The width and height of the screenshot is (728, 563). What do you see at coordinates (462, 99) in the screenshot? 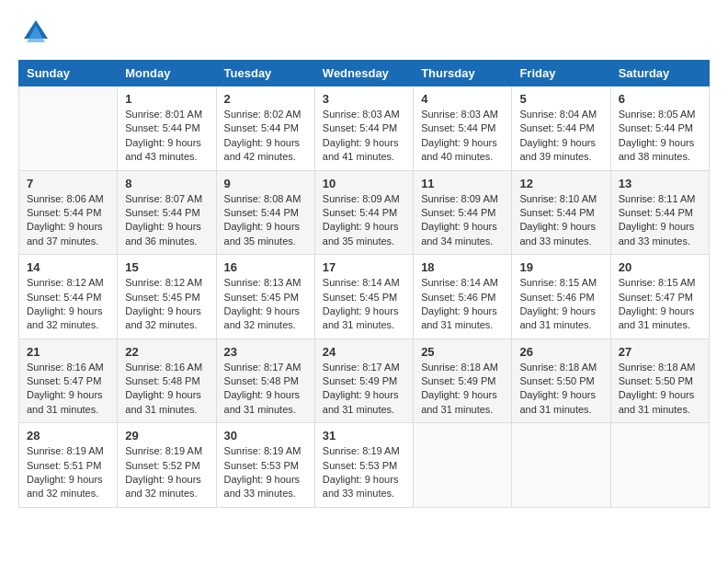
I see `day-number: 4` at bounding box center [462, 99].